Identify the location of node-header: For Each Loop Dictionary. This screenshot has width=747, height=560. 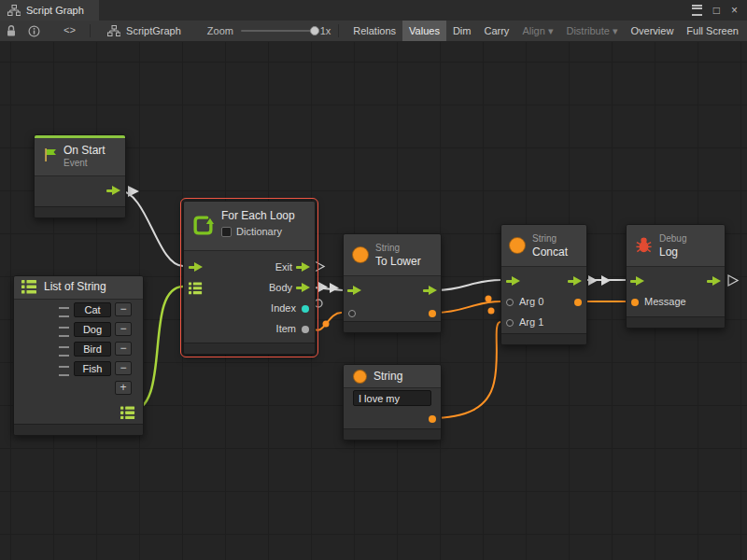
(249, 226).